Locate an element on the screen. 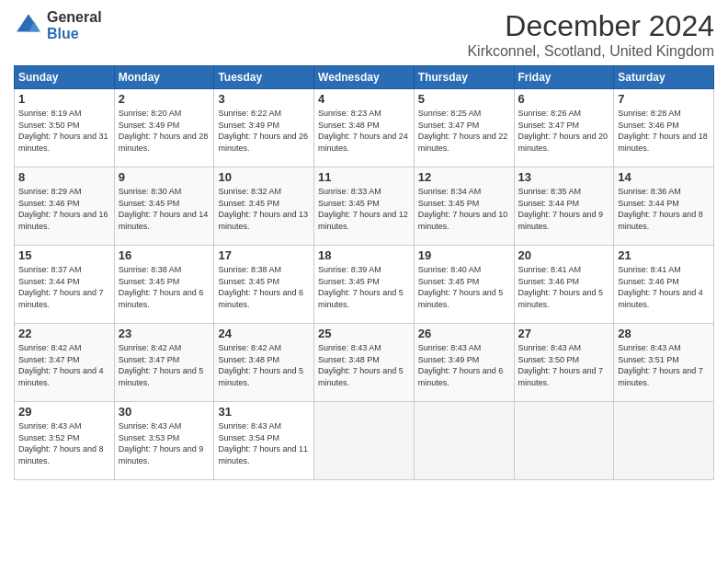 Image resolution: width=728 pixels, height=563 pixels. title-block: December 2024 Kirkconnel, Scotland, Unit… is located at coordinates (590, 35).